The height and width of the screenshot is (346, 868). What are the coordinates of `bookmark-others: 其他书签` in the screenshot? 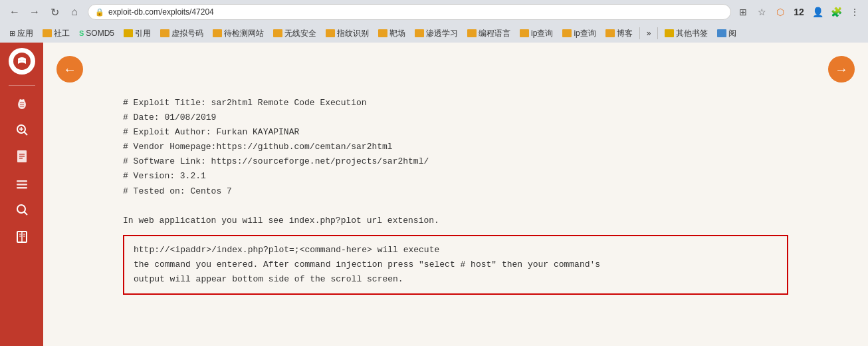 It's located at (686, 33).